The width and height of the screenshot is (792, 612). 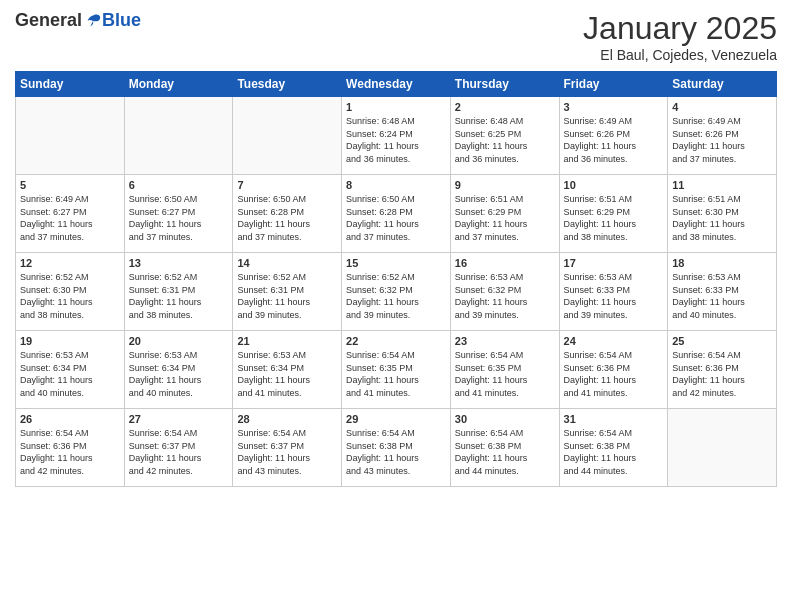 I want to click on day-number: 25, so click(x=722, y=341).